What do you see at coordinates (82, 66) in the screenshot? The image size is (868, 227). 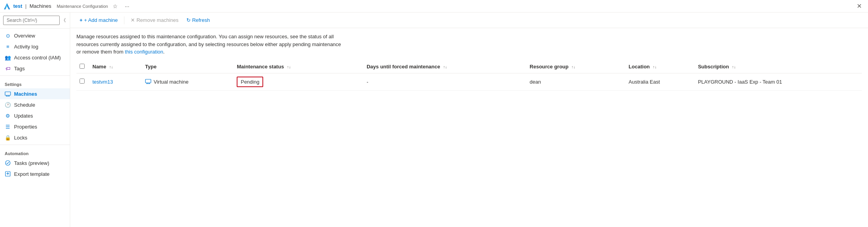 I see `select-all-checkbox` at bounding box center [82, 66].